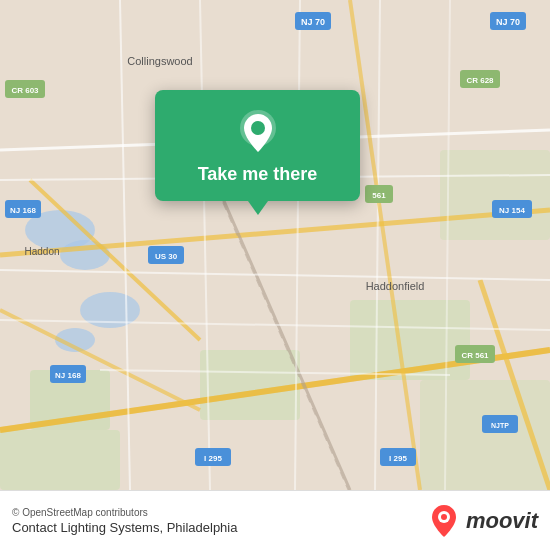 Image resolution: width=550 pixels, height=550 pixels. Describe the element at coordinates (124, 528) in the screenshot. I see `location-label: Contact Lighting Systems, Philadelphia` at that location.